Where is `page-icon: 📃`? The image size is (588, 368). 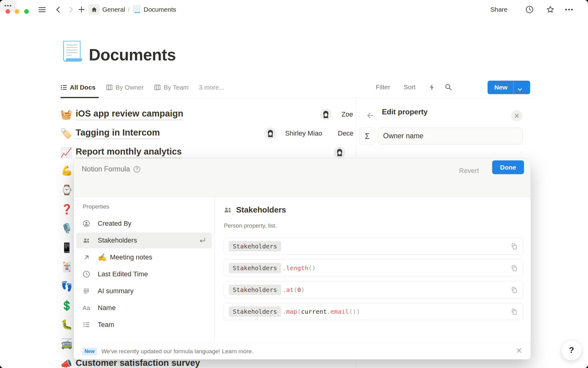
page-icon: 📃 is located at coordinates (72, 51).